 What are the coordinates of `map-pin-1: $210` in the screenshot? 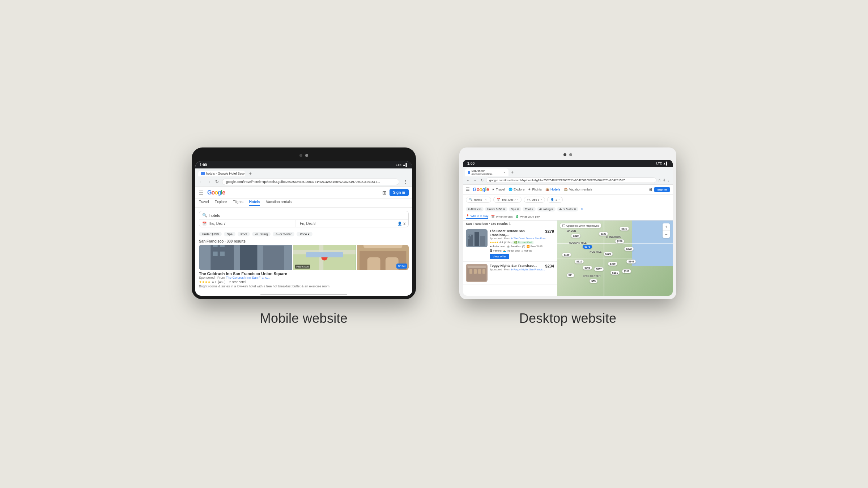 It's located at (576, 236).